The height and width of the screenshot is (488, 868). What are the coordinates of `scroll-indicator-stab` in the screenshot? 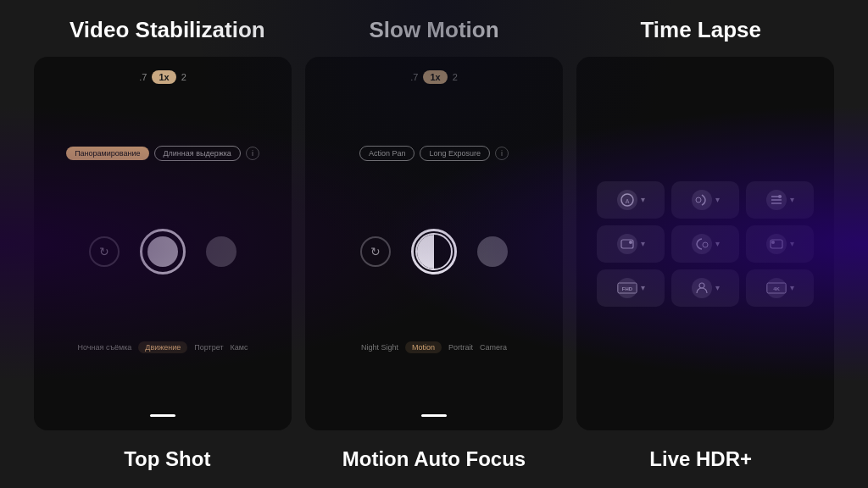 It's located at (163, 415).